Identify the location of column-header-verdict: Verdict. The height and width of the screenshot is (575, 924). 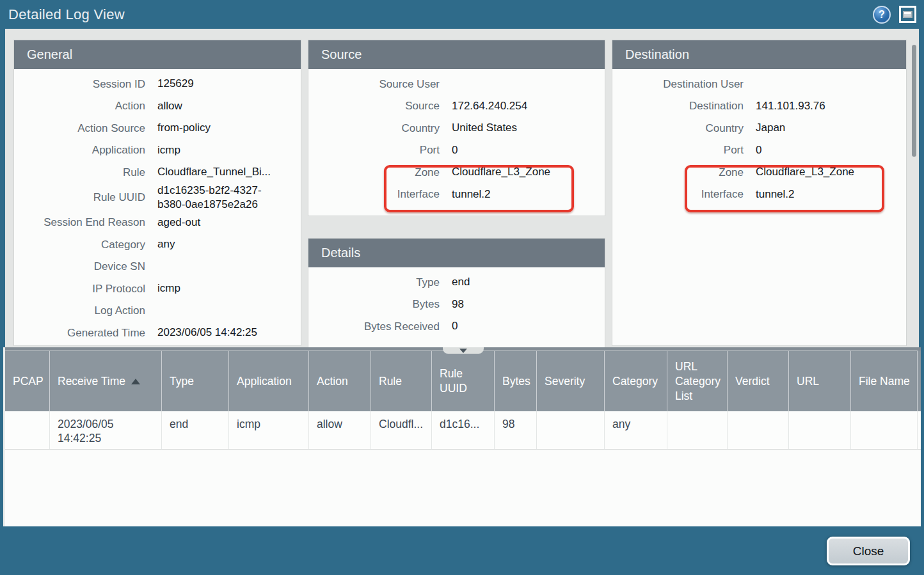
(758, 381).